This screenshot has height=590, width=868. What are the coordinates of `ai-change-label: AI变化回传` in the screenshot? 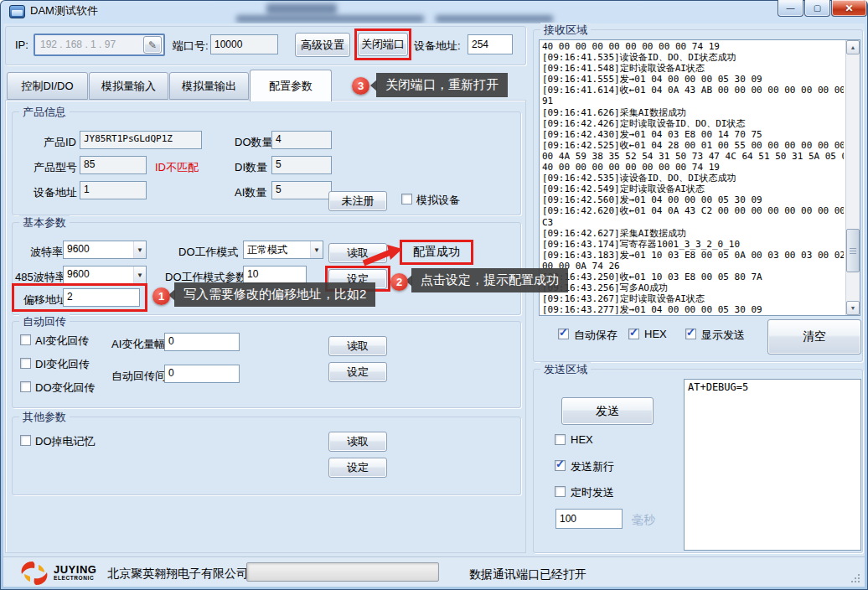 It's located at (62, 341).